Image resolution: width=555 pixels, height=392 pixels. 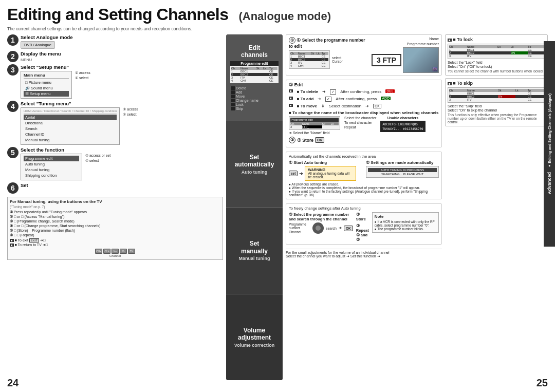 What do you see at coordinates (325, 174) in the screenshot?
I see `auto-step1-content: set ➜ WARNING All analogue tuning data w…` at bounding box center [325, 174].